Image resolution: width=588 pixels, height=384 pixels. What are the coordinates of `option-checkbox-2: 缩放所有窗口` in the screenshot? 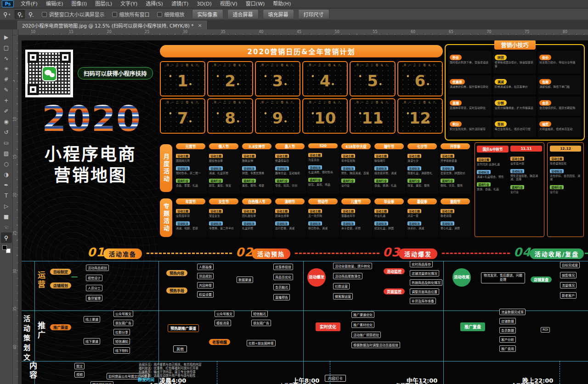 It's located at (131, 14).